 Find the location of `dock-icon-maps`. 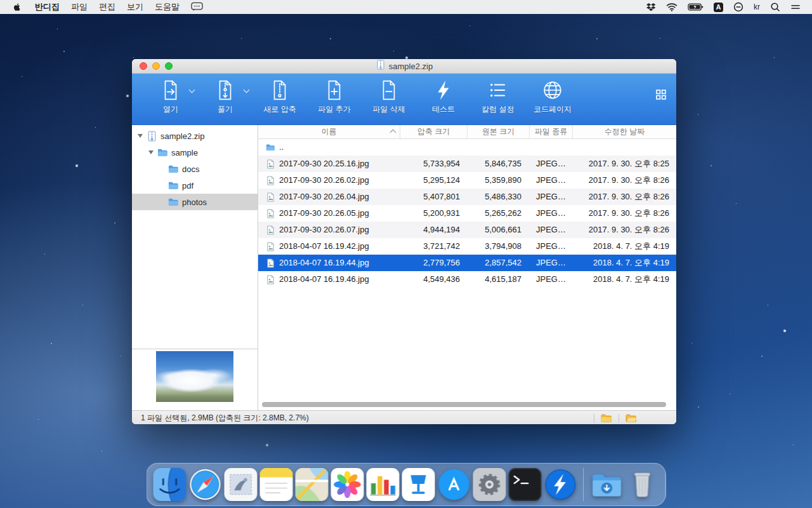

dock-icon-maps is located at coordinates (312, 485).